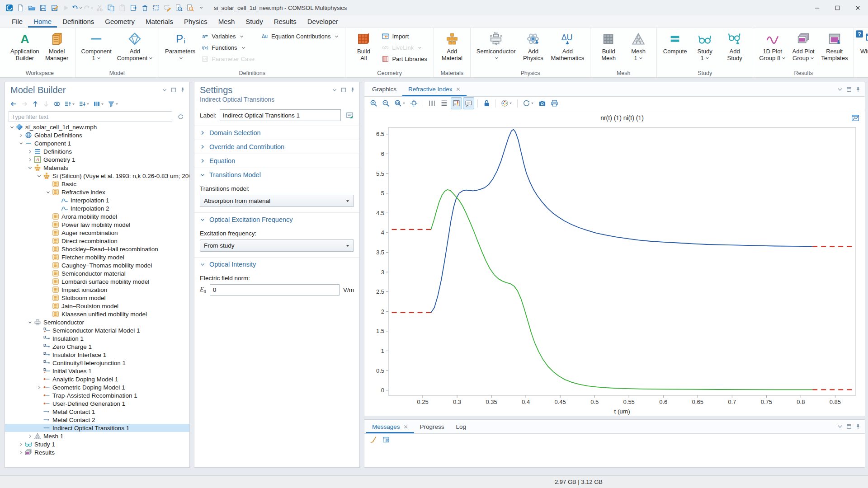  Describe the element at coordinates (858, 8) in the screenshot. I see `close-button` at that location.